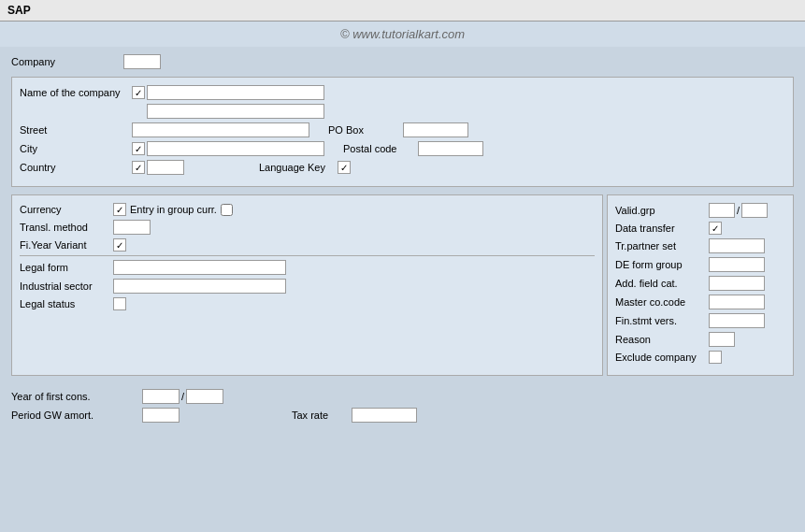 Image resolution: width=805 pixels, height=532 pixels. Describe the element at coordinates (737, 265) in the screenshot. I see `de-form-group-input` at that location.